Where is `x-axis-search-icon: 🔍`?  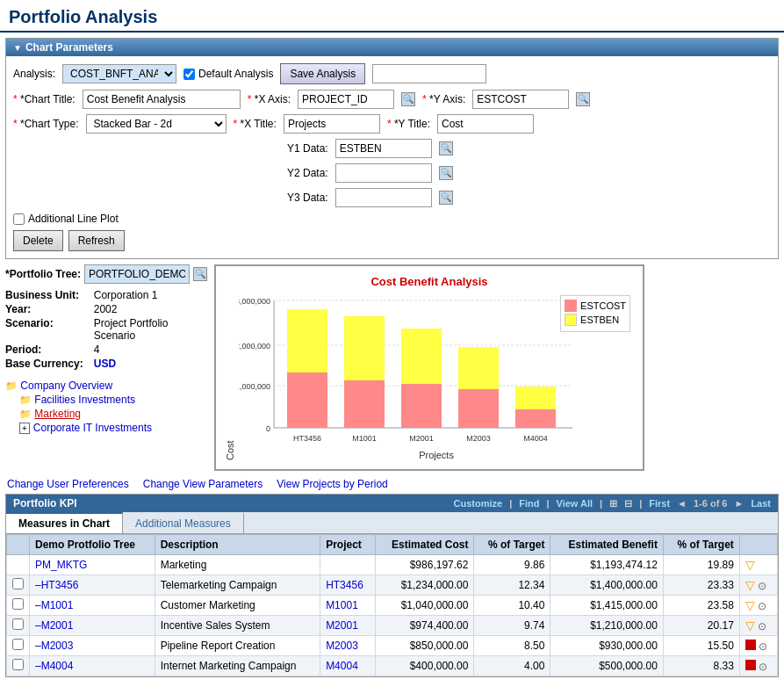 x-axis-search-icon: 🔍 is located at coordinates (408, 99).